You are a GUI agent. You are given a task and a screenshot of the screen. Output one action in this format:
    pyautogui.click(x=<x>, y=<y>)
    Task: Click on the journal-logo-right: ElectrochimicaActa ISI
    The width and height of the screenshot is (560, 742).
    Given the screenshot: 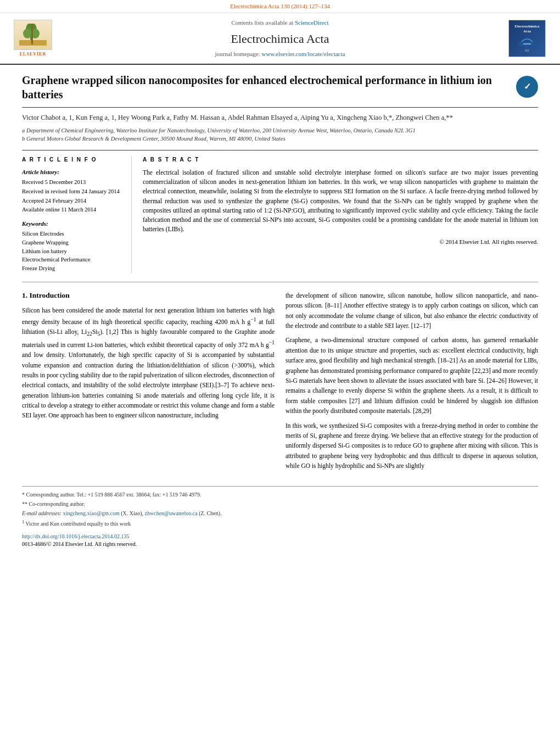 What is the action you would take?
    pyautogui.click(x=527, y=38)
    